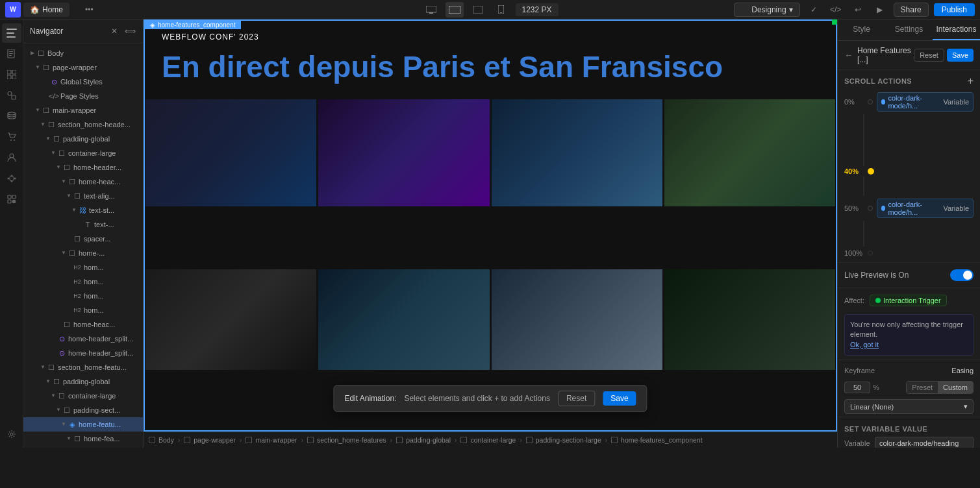  Describe the element at coordinates (909, 171) in the screenshot. I see `scroll-keyframe-40: 40%` at that location.